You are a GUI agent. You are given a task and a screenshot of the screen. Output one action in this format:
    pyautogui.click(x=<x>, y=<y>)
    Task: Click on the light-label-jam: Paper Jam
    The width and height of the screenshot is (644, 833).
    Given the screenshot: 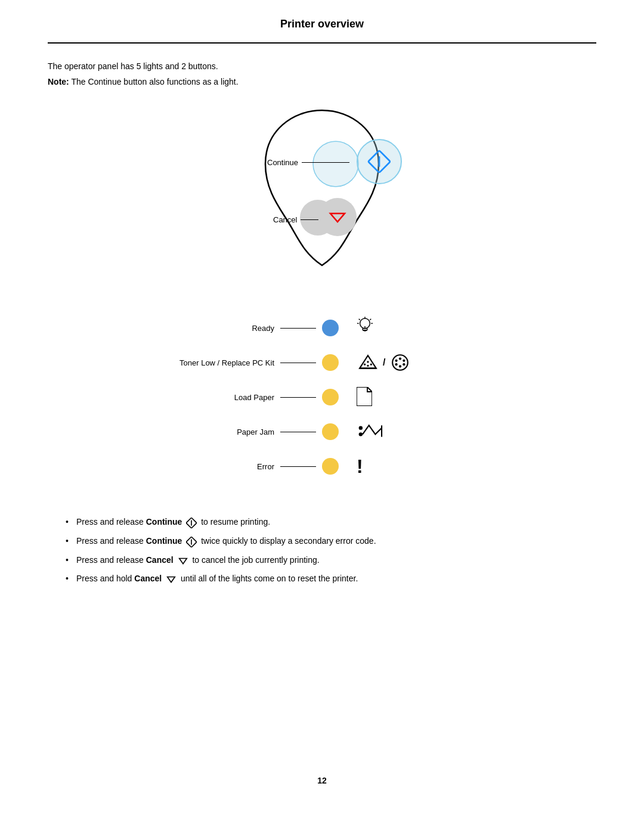 What is the action you would take?
    pyautogui.click(x=215, y=432)
    